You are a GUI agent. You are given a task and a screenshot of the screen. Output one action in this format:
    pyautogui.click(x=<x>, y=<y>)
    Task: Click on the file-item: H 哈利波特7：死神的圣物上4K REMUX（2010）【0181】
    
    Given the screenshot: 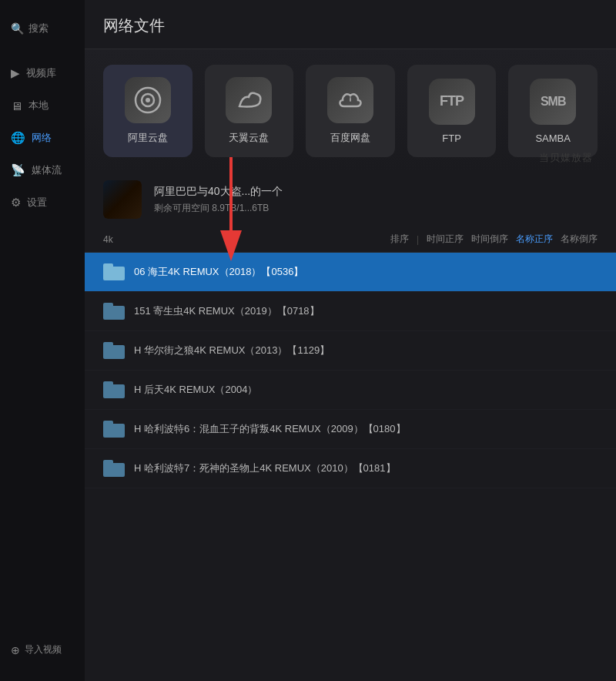 What is the action you would take?
    pyautogui.click(x=350, y=468)
    